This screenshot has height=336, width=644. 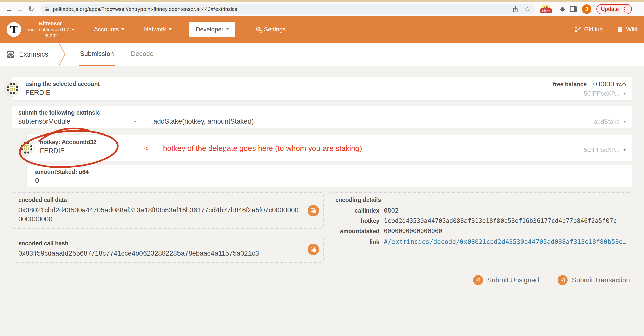 I want to click on block-number: #6,292, so click(x=50, y=36).